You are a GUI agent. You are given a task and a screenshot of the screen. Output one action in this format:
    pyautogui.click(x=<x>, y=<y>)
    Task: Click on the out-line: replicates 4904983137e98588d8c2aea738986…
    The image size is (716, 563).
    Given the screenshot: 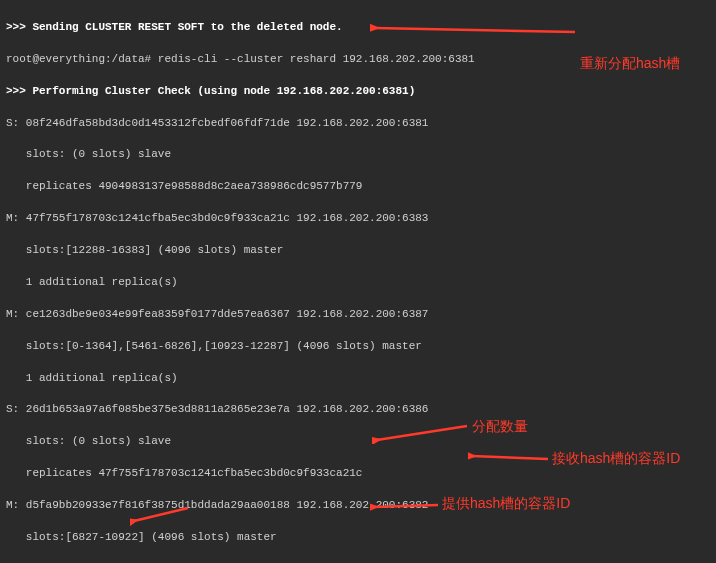 What is the action you would take?
    pyautogui.click(x=358, y=187)
    